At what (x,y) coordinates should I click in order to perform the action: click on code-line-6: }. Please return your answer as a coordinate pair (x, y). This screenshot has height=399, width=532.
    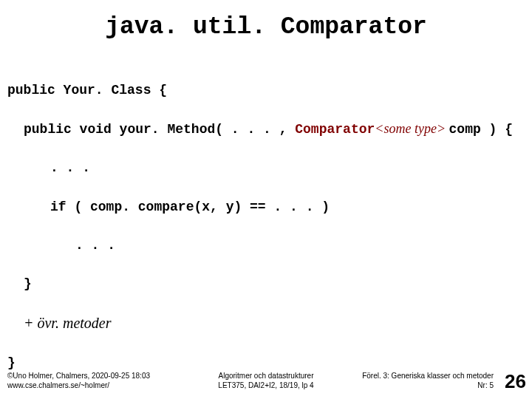
    Looking at the image, I should click on (270, 284).